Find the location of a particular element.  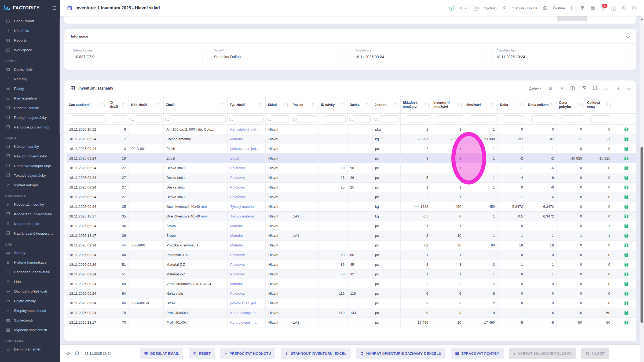

sidebar-item-nakupni-ceniky: ❏Nákupní ceníky is located at coordinates (30, 146).